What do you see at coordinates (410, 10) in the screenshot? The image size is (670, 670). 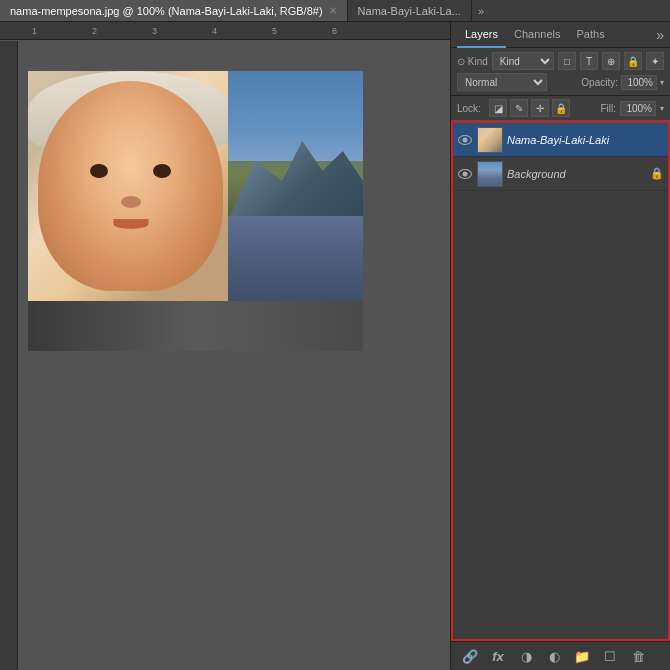 I see `tab-inactive: Nama-Bayi-Laki-La...` at bounding box center [410, 10].